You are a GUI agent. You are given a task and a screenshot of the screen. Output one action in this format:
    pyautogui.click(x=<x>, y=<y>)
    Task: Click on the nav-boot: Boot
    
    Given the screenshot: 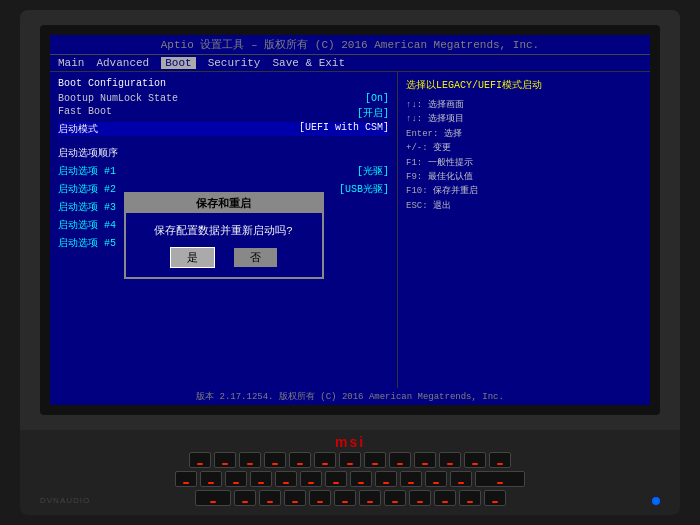 What is the action you would take?
    pyautogui.click(x=178, y=63)
    